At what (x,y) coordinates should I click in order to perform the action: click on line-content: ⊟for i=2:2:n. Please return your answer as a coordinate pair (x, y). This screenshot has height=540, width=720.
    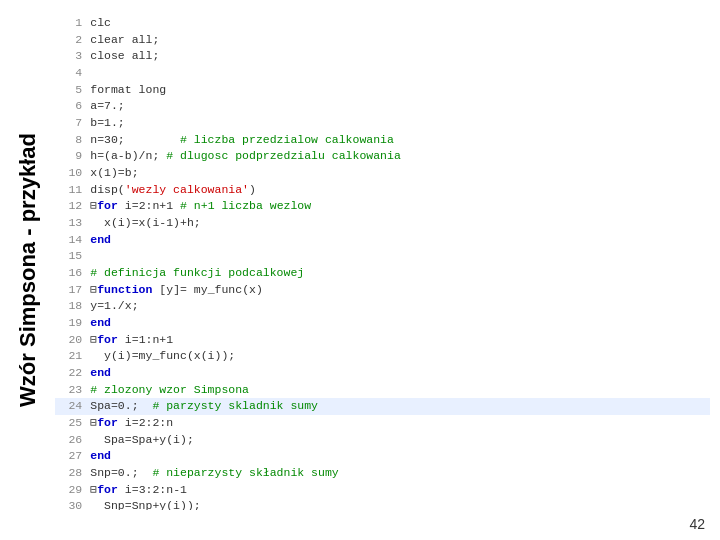
    Looking at the image, I should click on (400, 424).